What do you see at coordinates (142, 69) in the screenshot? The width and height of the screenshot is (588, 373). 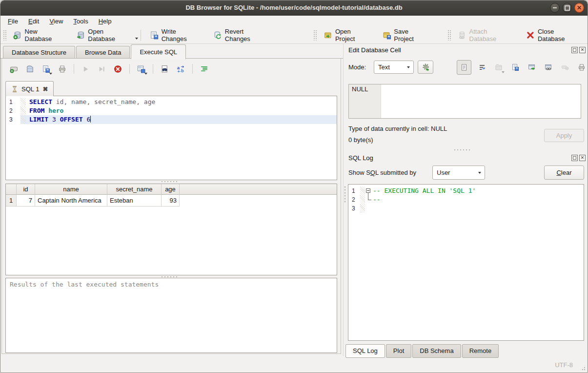 I see `save-results-button` at bounding box center [142, 69].